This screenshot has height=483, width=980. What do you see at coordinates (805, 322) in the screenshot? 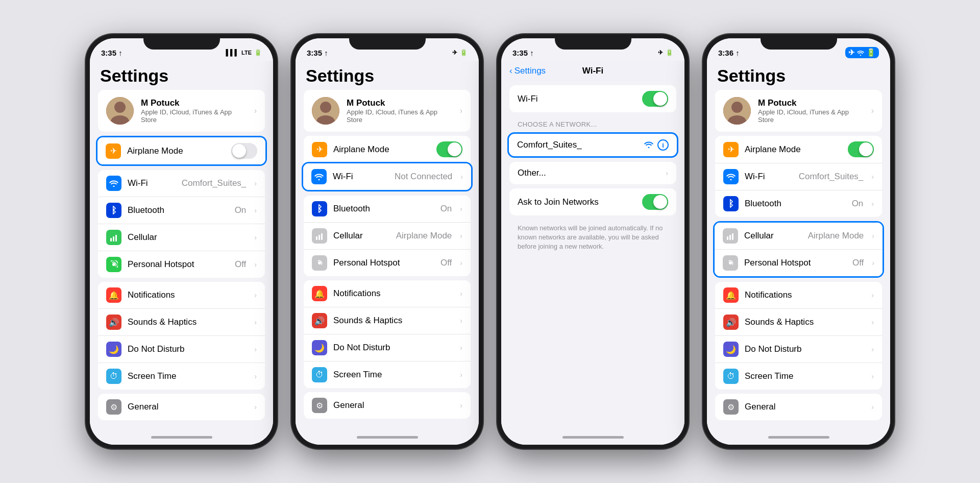
I see `sounds-label-4: Sounds & Haptics` at bounding box center [805, 322].